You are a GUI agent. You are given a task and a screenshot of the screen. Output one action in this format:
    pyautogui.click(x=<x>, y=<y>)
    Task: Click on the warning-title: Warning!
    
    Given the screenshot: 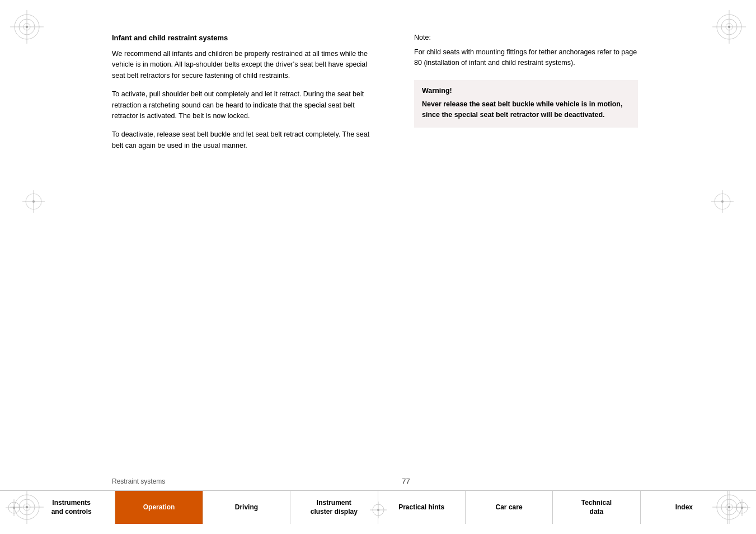 What is the action you would take?
    pyautogui.click(x=526, y=91)
    